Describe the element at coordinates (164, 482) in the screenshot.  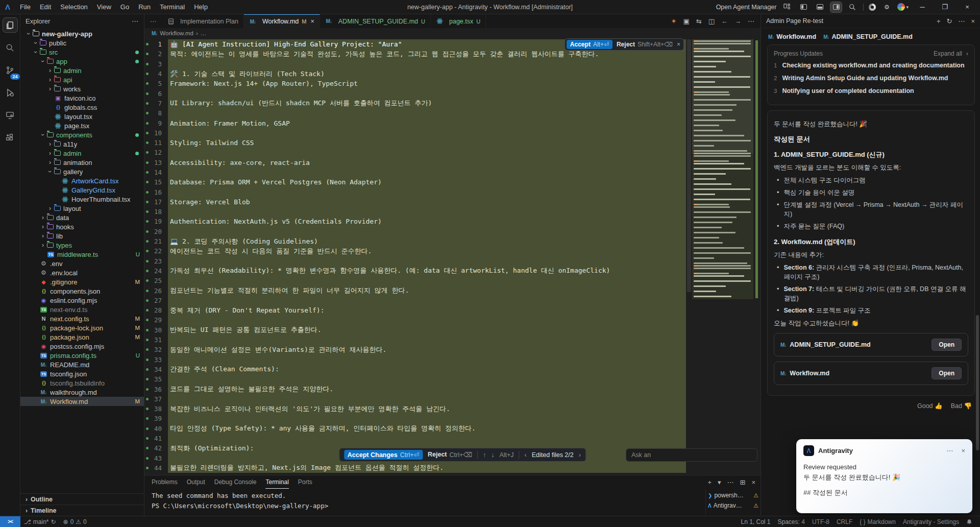
I see `panel-tab-problems: Problems` at that location.